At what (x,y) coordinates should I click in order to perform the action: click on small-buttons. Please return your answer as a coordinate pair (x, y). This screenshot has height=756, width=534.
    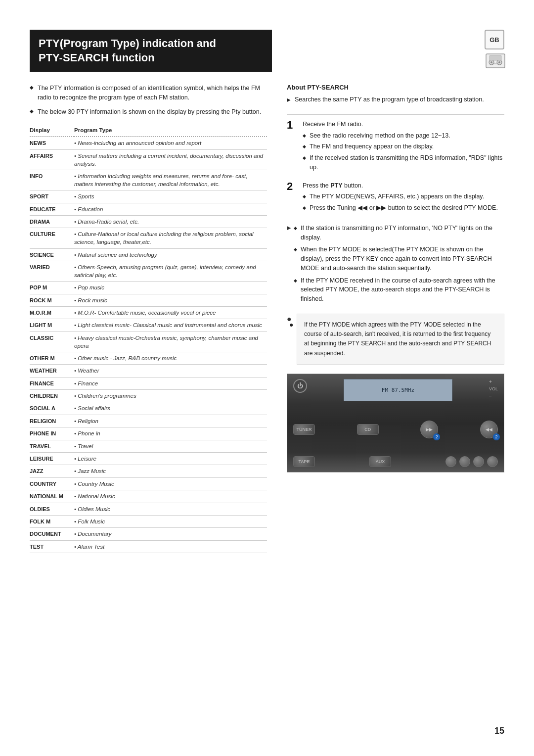
    Looking at the image, I should click on (472, 462).